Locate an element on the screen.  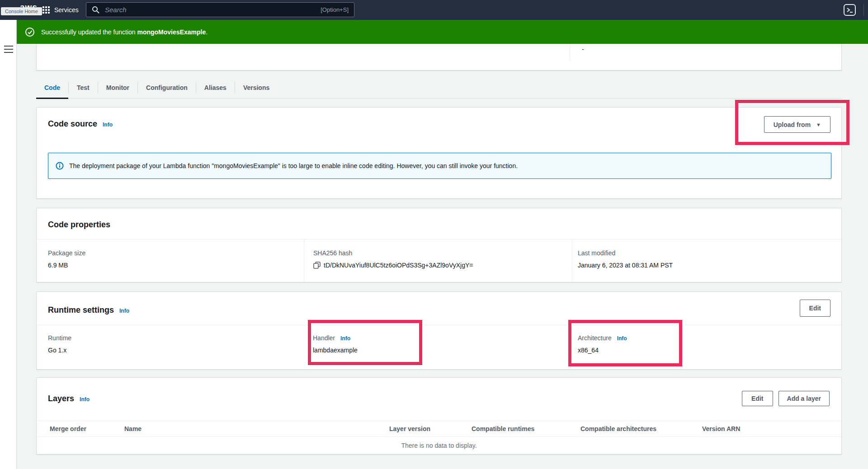
code-source-info-link: Info is located at coordinates (108, 125).